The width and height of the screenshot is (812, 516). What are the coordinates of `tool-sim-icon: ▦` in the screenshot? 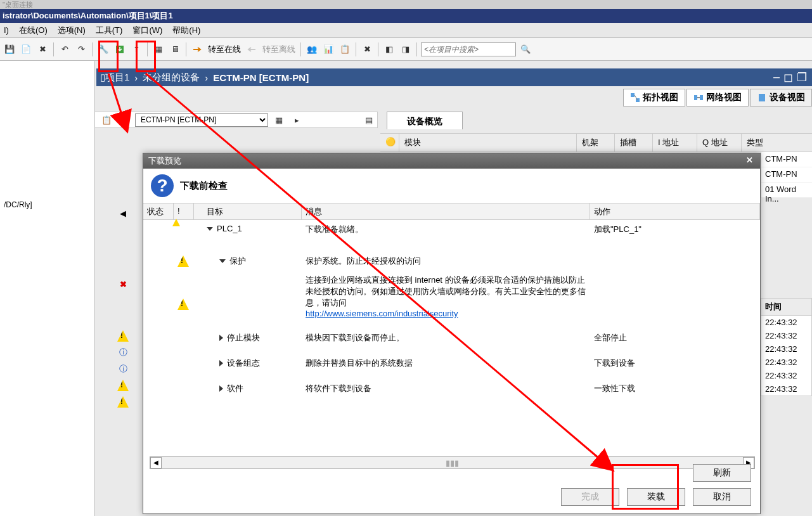 It's located at (158, 49).